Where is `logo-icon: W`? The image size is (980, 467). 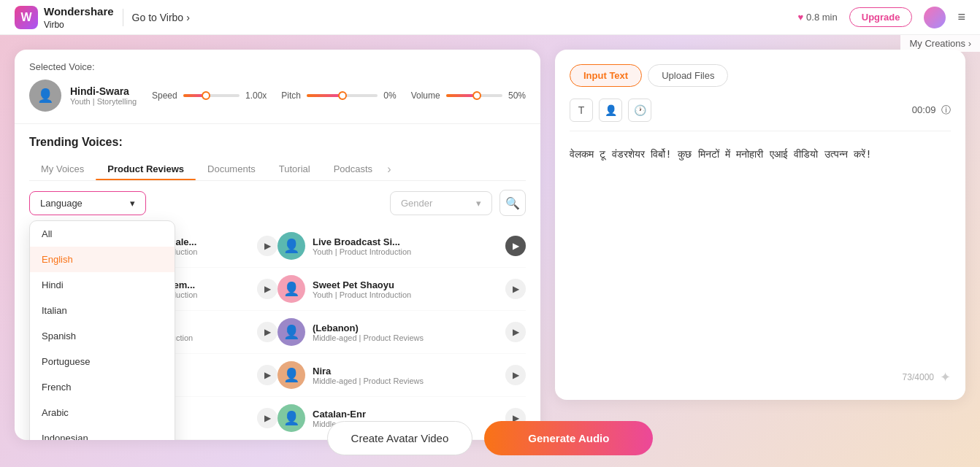 logo-icon: W is located at coordinates (26, 18).